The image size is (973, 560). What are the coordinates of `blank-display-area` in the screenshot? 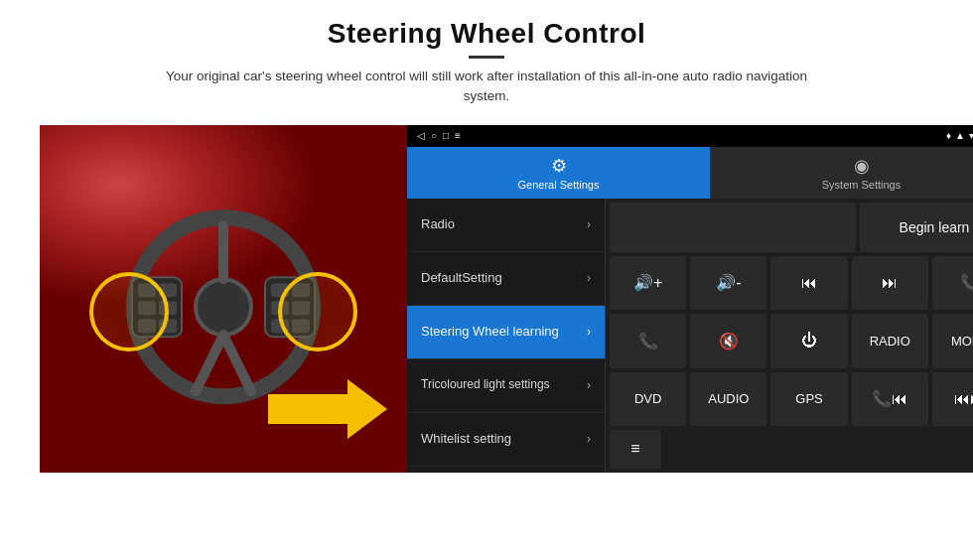 It's located at (733, 227).